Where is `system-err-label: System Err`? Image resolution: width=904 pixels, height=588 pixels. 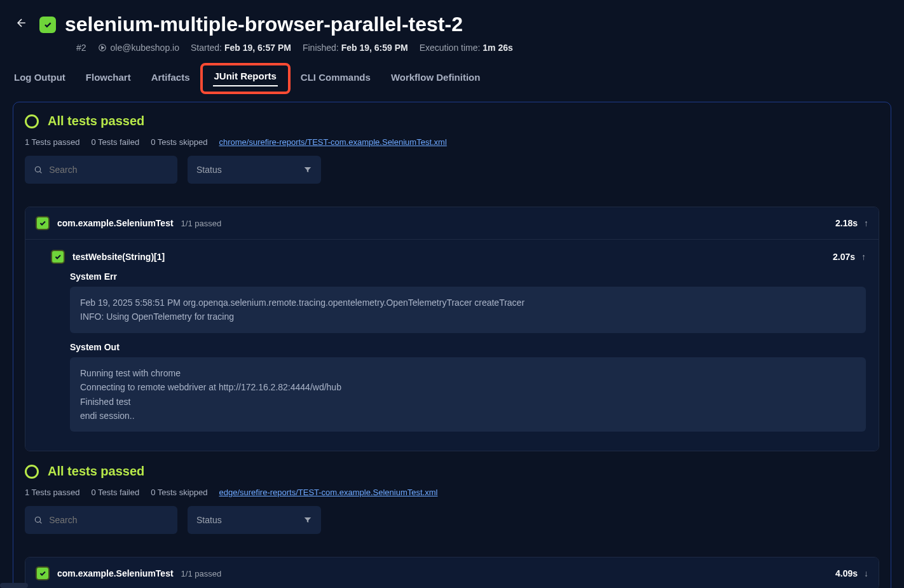 system-err-label: System Err is located at coordinates (468, 277).